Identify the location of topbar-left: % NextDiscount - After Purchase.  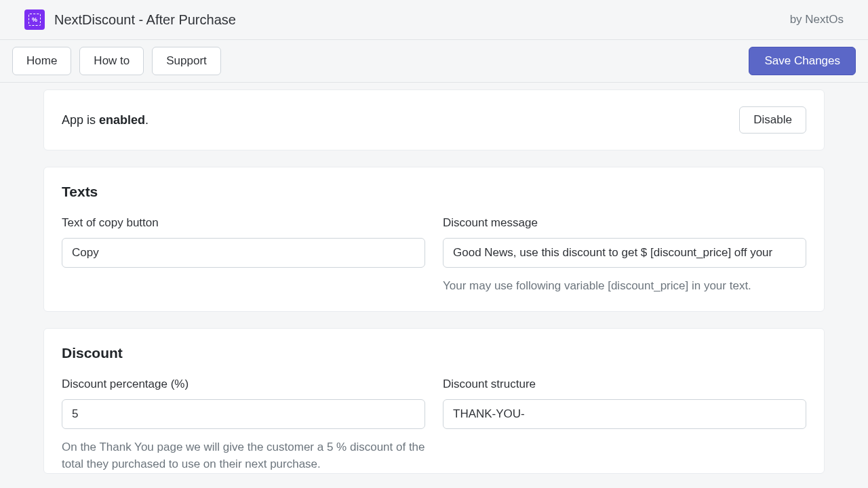
(130, 20).